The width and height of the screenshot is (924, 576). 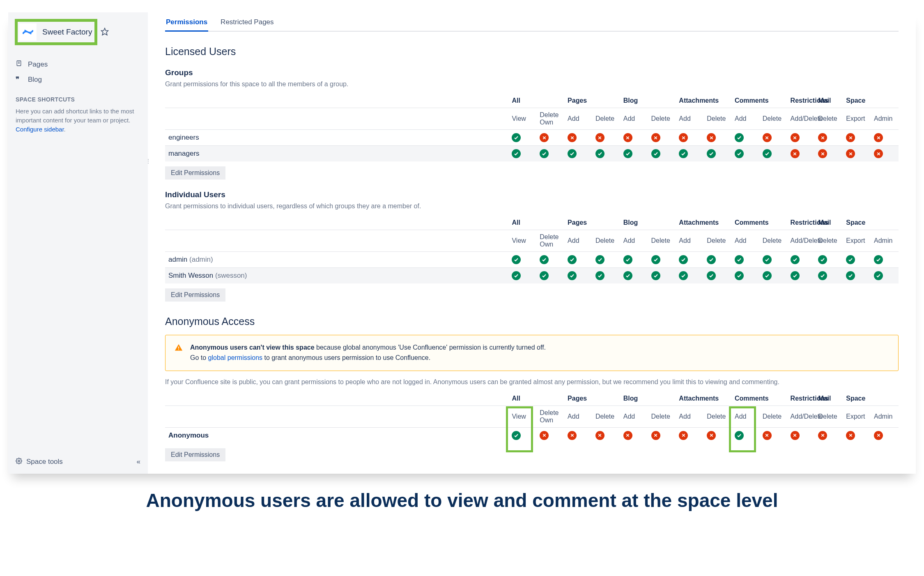 I want to click on space-tools-button: Space tools, so click(x=39, y=462).